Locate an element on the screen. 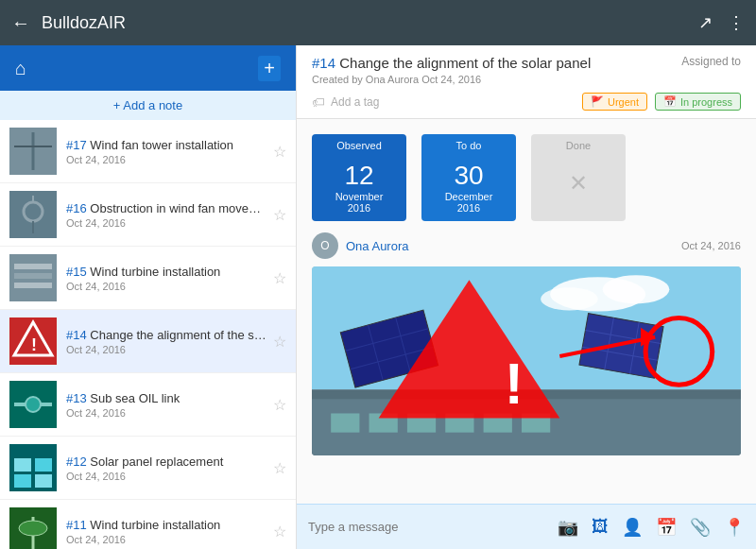 The width and height of the screenshot is (756, 549). list-item: ! #14 Change the alignment of the solar … is located at coordinates (147, 342).